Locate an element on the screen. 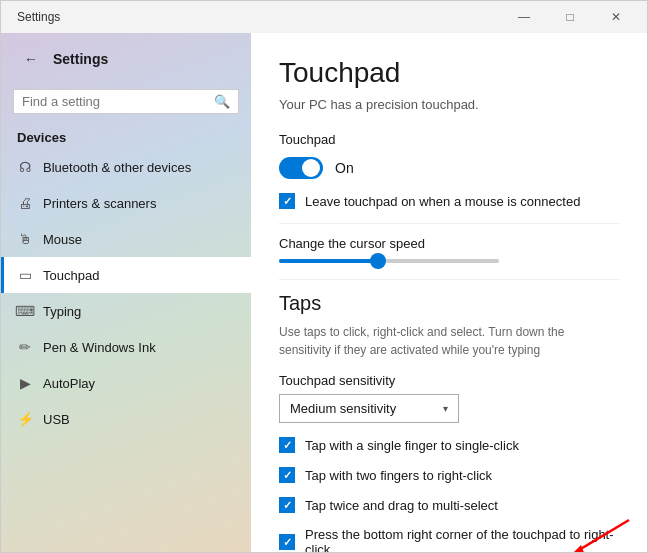  sensitivity-value: Medium sensitivity is located at coordinates (343, 408).